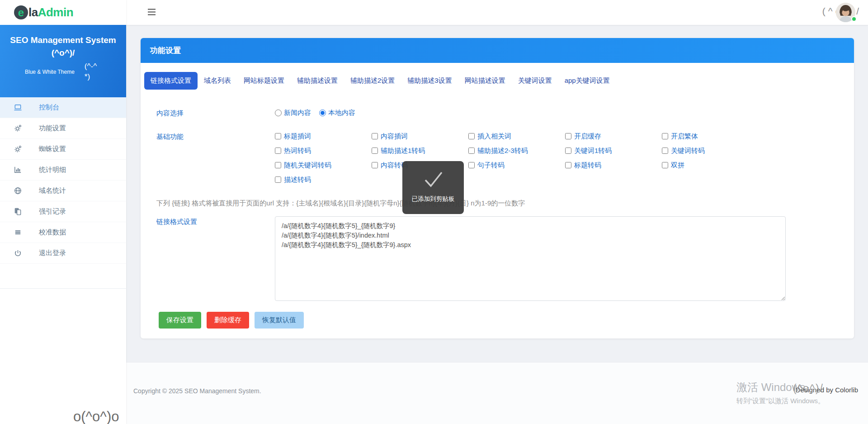 Image resolution: width=868 pixels, height=424 pixels. I want to click on tab-aux-desc: 辅助描述设置, so click(317, 81).